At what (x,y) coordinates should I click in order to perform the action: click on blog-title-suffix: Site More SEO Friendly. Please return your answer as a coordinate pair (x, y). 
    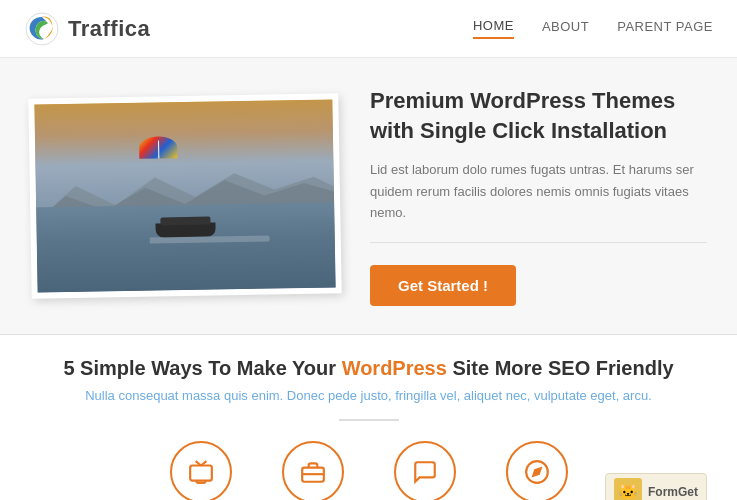
    Looking at the image, I should click on (560, 368).